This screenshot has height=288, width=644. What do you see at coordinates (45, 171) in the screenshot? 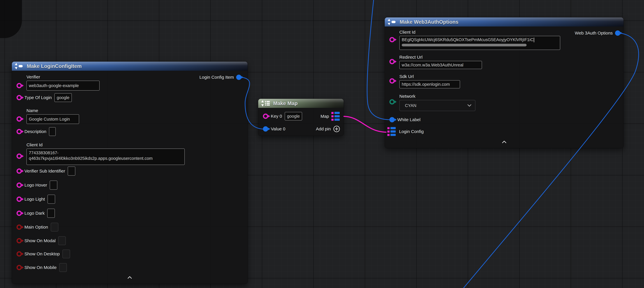
I see `pin-label-verifier-sub-identifier: Verifier Sub Identifier` at bounding box center [45, 171].